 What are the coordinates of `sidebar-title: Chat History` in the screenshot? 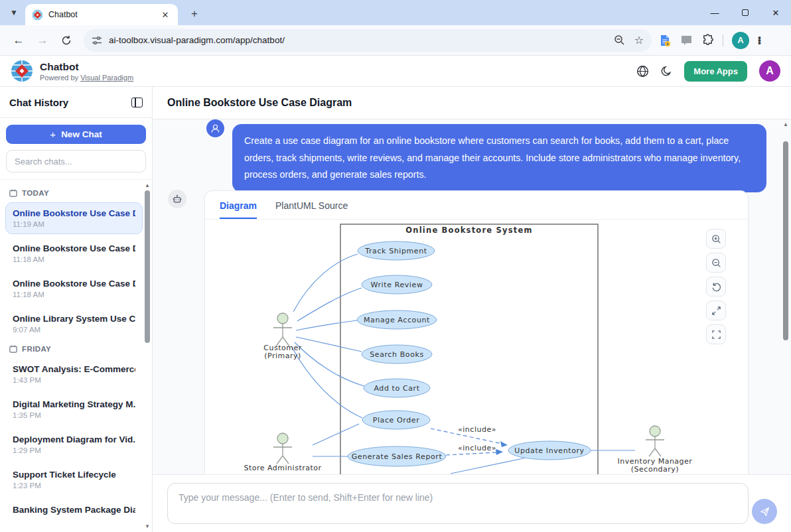 It's located at (38, 102).